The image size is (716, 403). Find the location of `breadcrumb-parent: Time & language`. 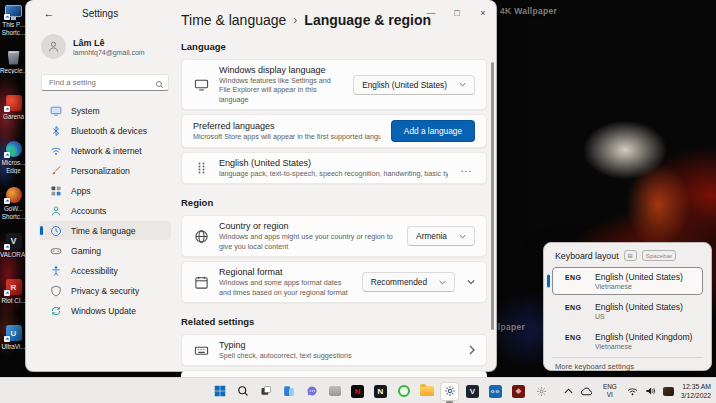

breadcrumb-parent: Time & language is located at coordinates (234, 20).